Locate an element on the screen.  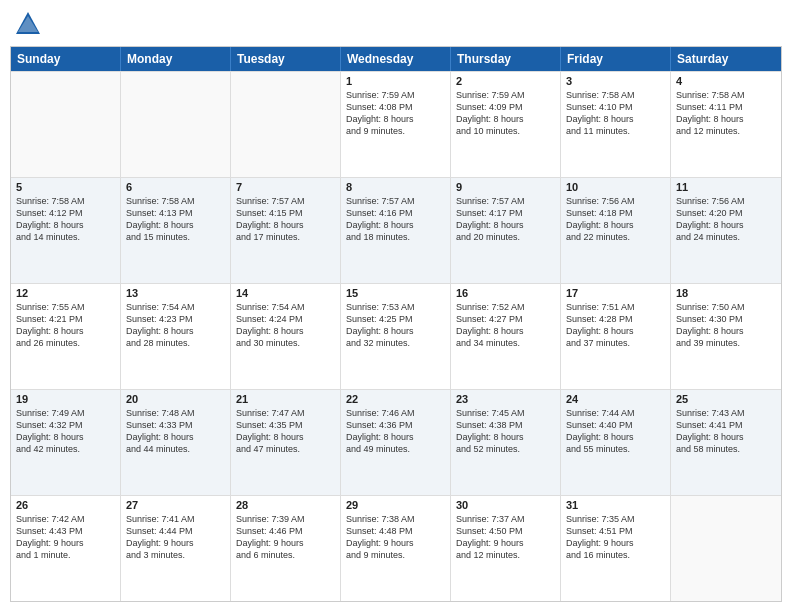
calendar-cell: 17Sunrise: 7:51 AMSunset: 4:28 PMDayligh… is located at coordinates (616, 336).